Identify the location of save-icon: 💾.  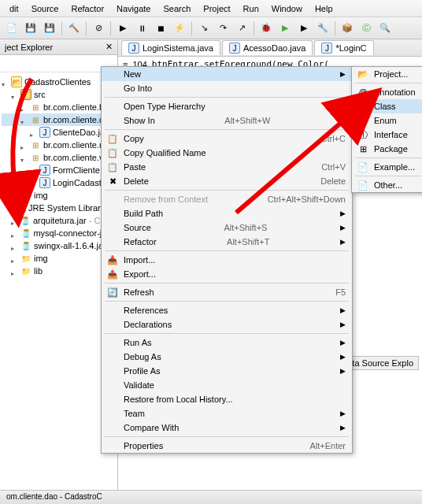
(31, 28).